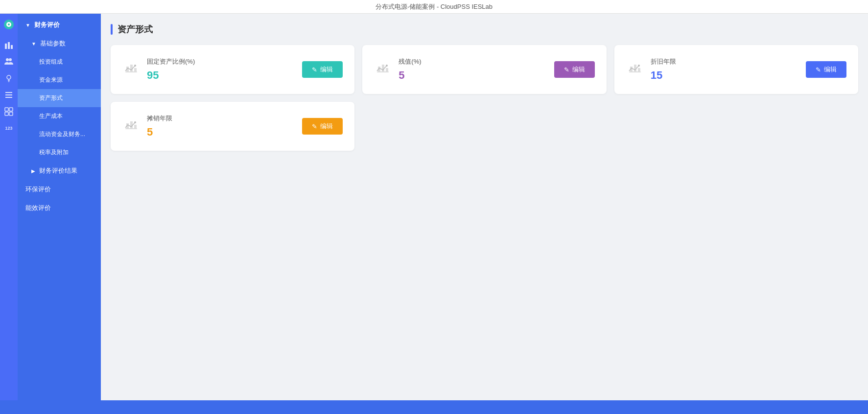  I want to click on edit-icon-2: ✎, so click(567, 69).